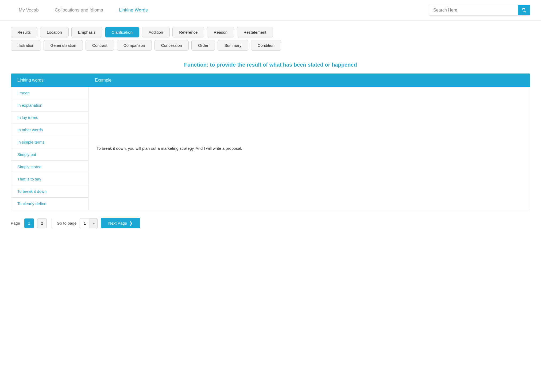 Image resolution: width=541 pixels, height=392 pixels. I want to click on cat-illustration: Illistration, so click(26, 45).